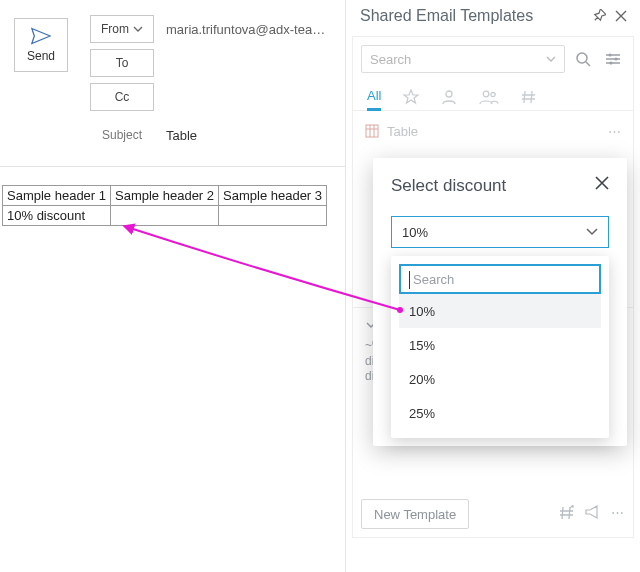 The image size is (640, 572). I want to click on subject-label: Subject, so click(122, 135).